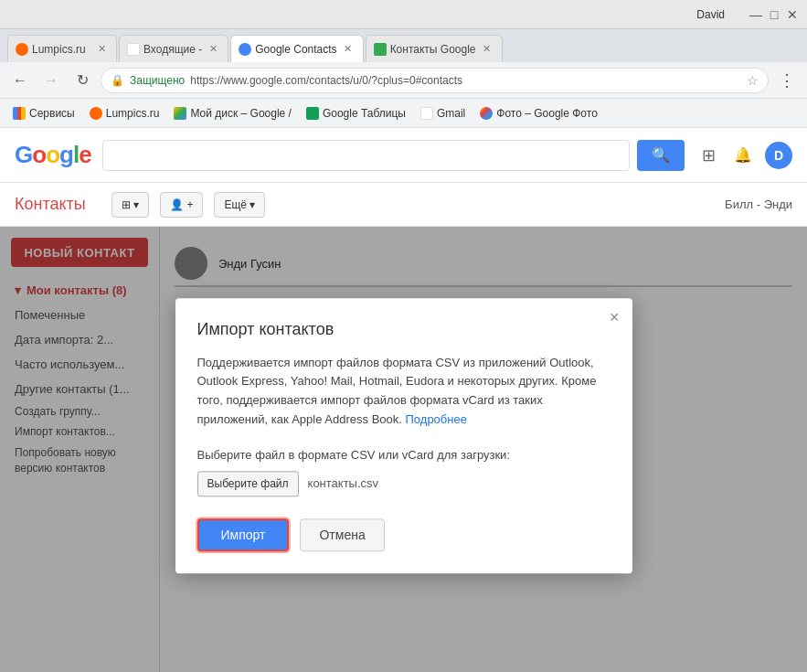 This screenshot has width=807, height=672. Describe the element at coordinates (173, 49) in the screenshot. I see `tab-gmail-label: Входящие -` at that location.